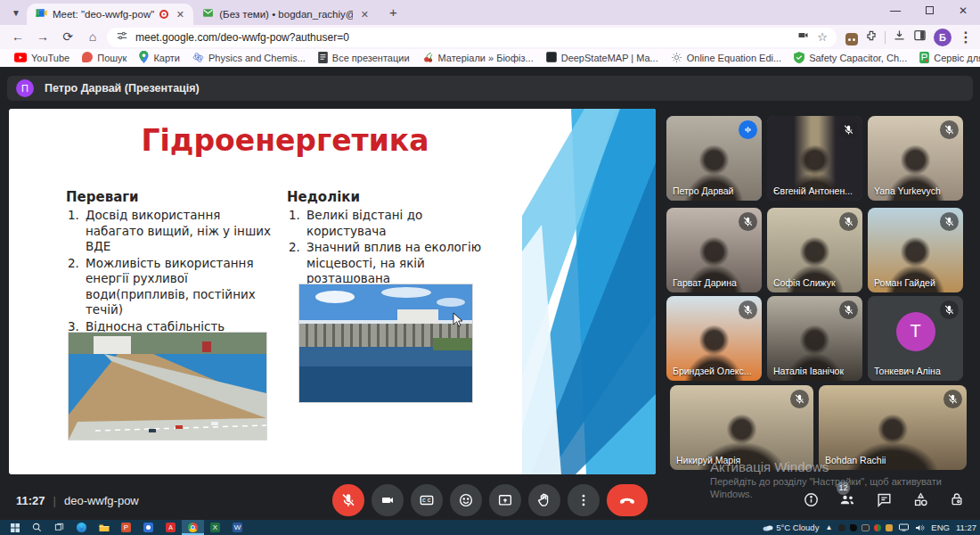 This screenshot has width=980, height=535. I want to click on mic-off-button, so click(348, 500).